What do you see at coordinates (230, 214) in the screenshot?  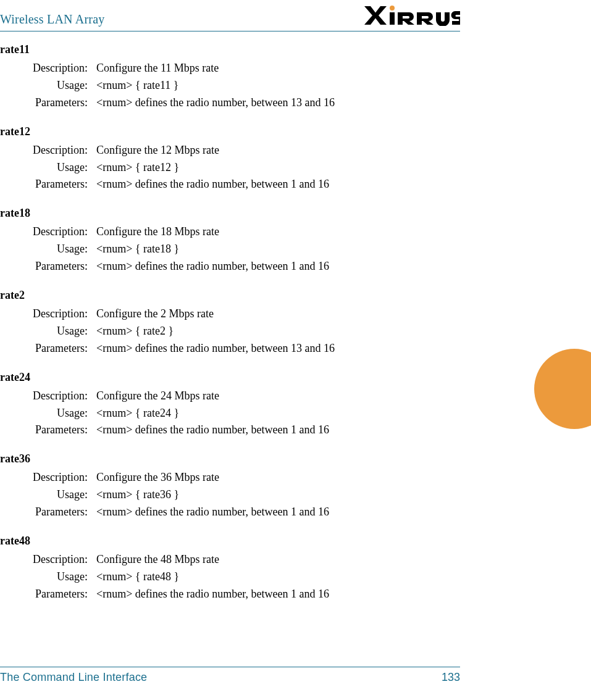 I see `command-name: rate18` at bounding box center [230, 214].